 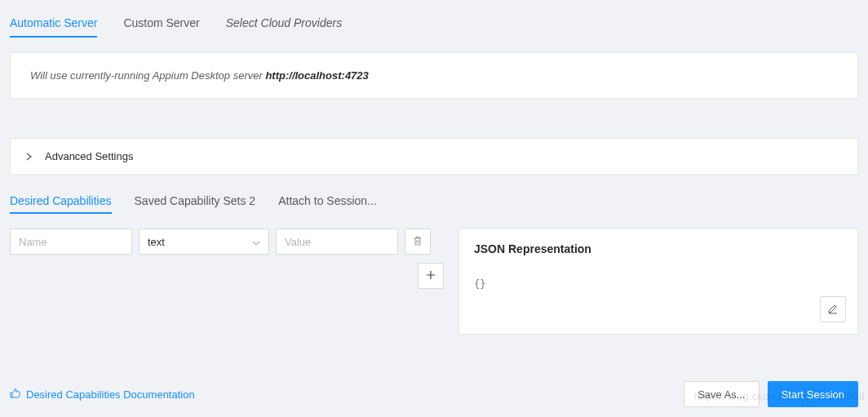 What do you see at coordinates (434, 75) in the screenshot?
I see `server-info-panel: Will use currently-running Appium Deskto…` at bounding box center [434, 75].